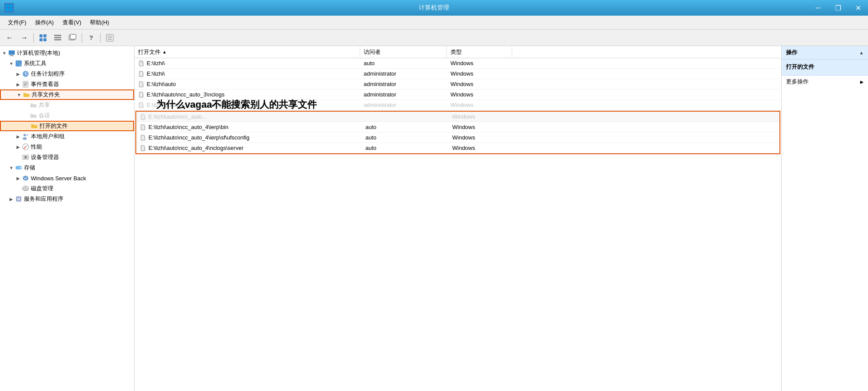  I want to click on expander-performance: ▶, so click(18, 147).